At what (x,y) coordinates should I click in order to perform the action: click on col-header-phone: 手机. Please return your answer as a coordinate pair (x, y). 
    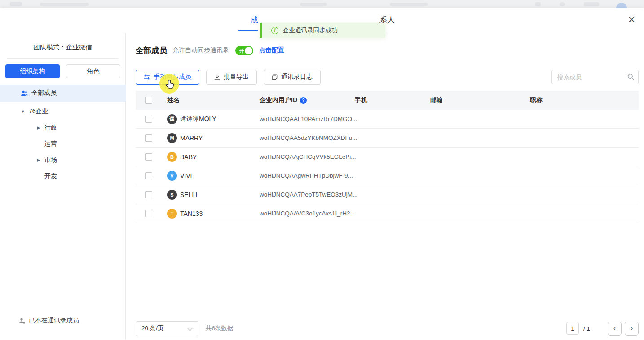
    Looking at the image, I should click on (393, 100).